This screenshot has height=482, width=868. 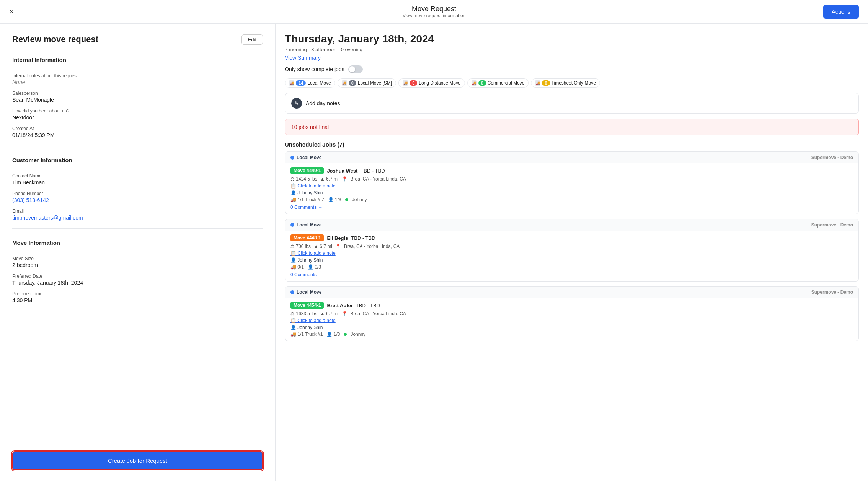 What do you see at coordinates (307, 200) in the screenshot?
I see `truck-info: 🚚 1/1 Truck # 7` at bounding box center [307, 200].